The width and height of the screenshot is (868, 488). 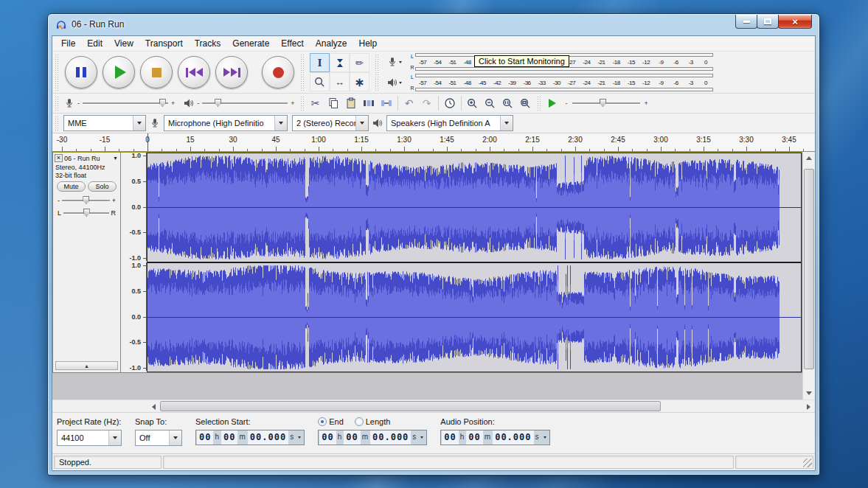 I want to click on horizontal-scroll-thumb, so click(x=410, y=406).